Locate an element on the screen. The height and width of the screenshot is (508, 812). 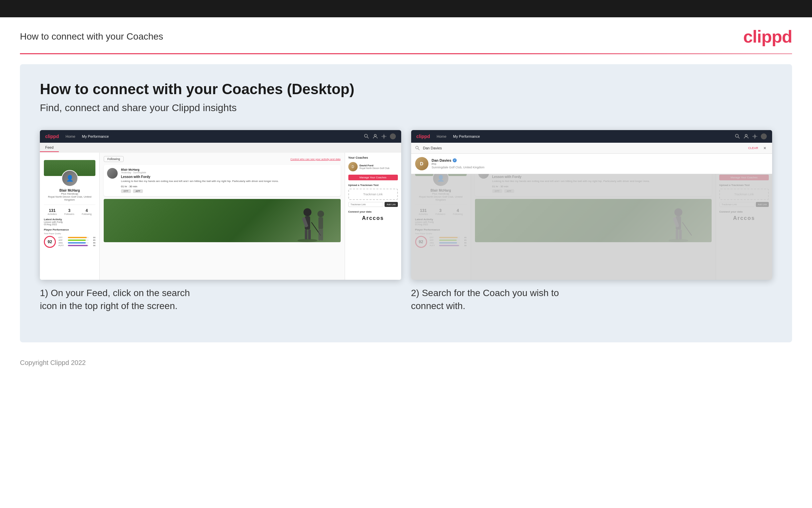
post-author: Blair McHarg is located at coordinates (229, 170).